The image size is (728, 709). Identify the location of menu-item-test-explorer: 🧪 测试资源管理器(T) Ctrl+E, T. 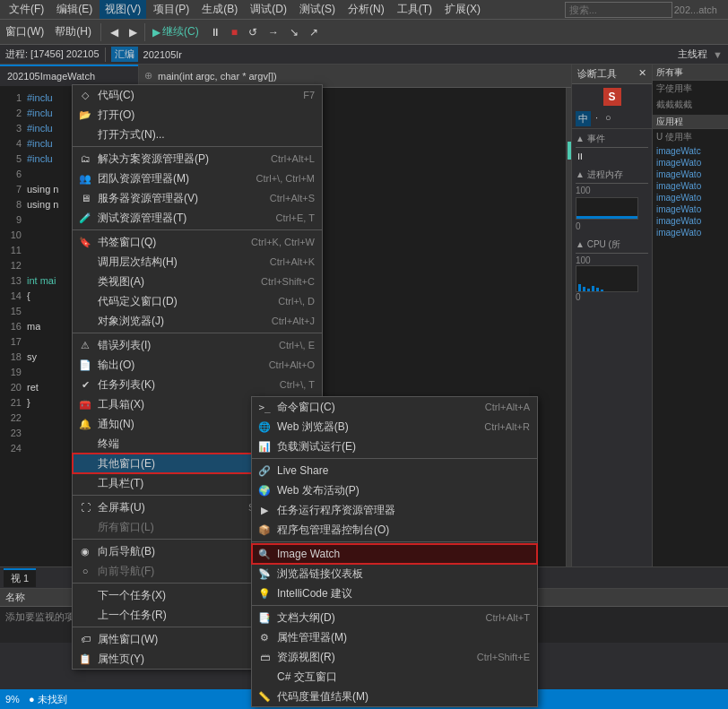
(197, 218).